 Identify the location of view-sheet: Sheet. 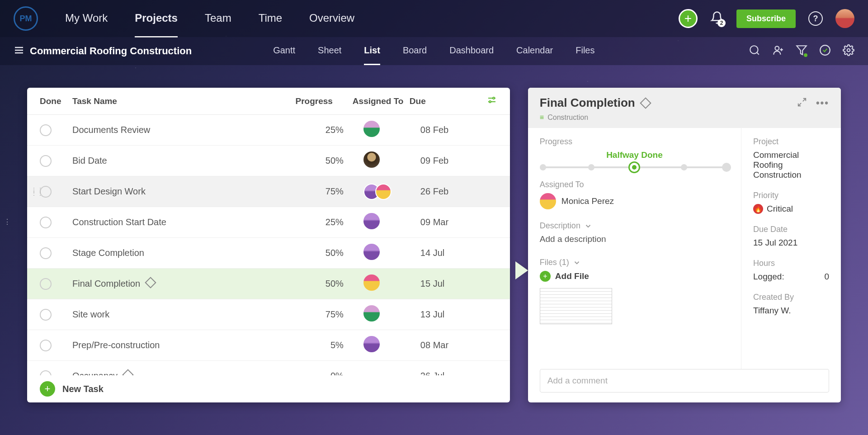
(330, 51).